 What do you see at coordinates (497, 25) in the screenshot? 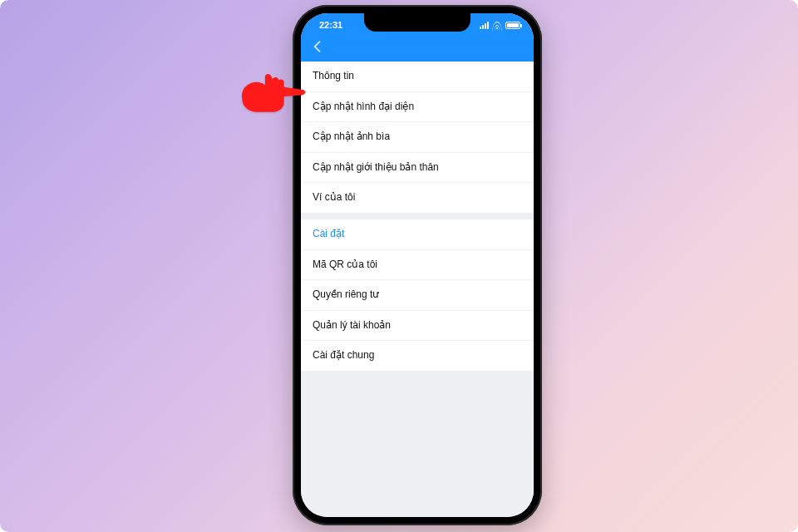
I see `wifi-icon` at bounding box center [497, 25].